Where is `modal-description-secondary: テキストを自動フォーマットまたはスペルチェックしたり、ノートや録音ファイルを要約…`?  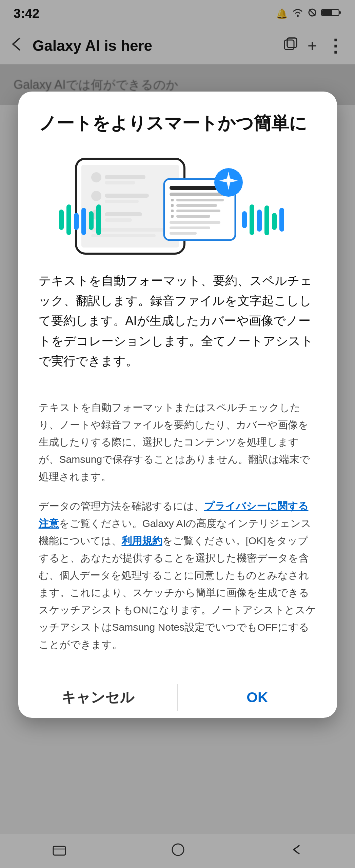 modal-description-secondary: テキストを自動フォーマットまたはスペルチェックしたり、ノートや録音ファイルを要約… is located at coordinates (178, 442).